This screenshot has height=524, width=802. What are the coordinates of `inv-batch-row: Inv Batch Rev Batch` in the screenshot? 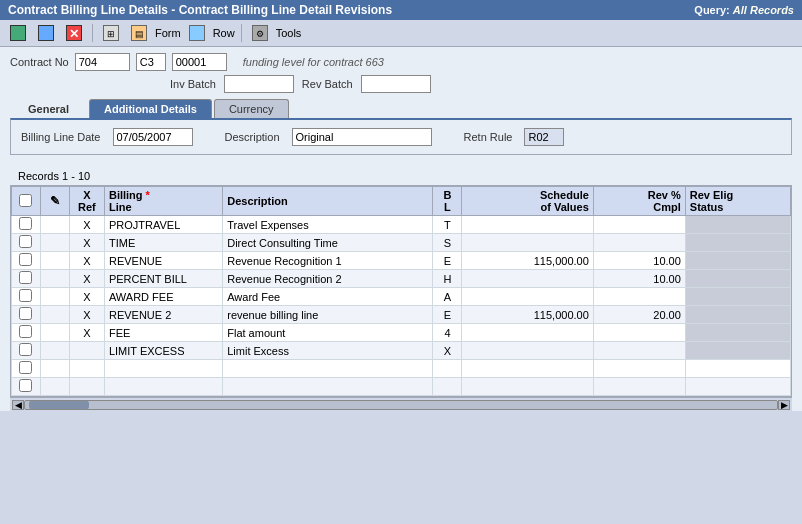 It's located at (401, 84).